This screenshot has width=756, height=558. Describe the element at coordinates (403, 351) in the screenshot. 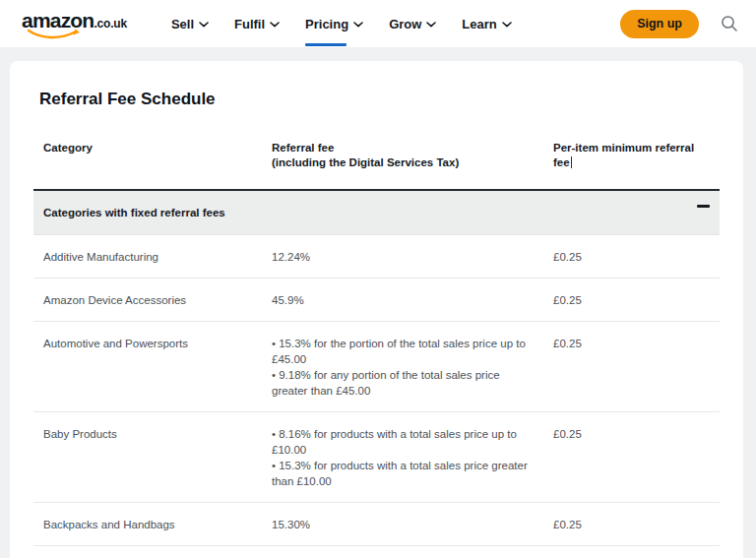

I see `fee-line: • 15.3% for the portion of the total sal…` at that location.